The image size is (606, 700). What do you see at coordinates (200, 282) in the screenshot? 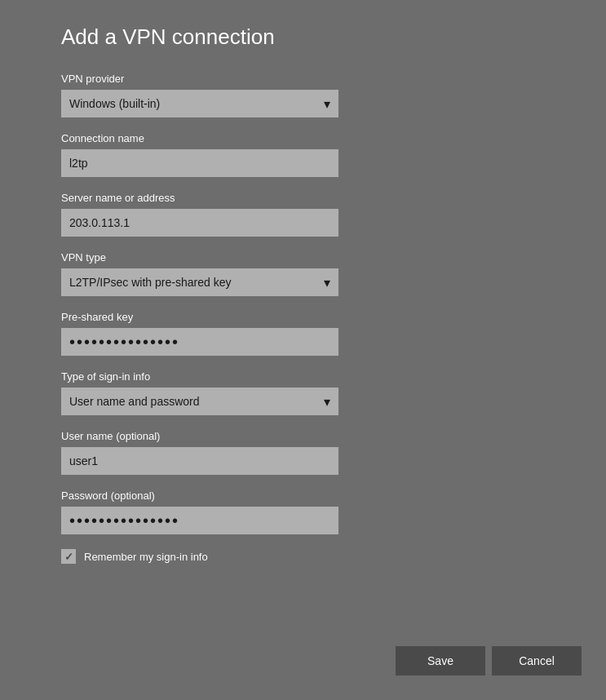
I see `vpn-type-select: L2TP/IPsec with pre-shared key` at bounding box center [200, 282].